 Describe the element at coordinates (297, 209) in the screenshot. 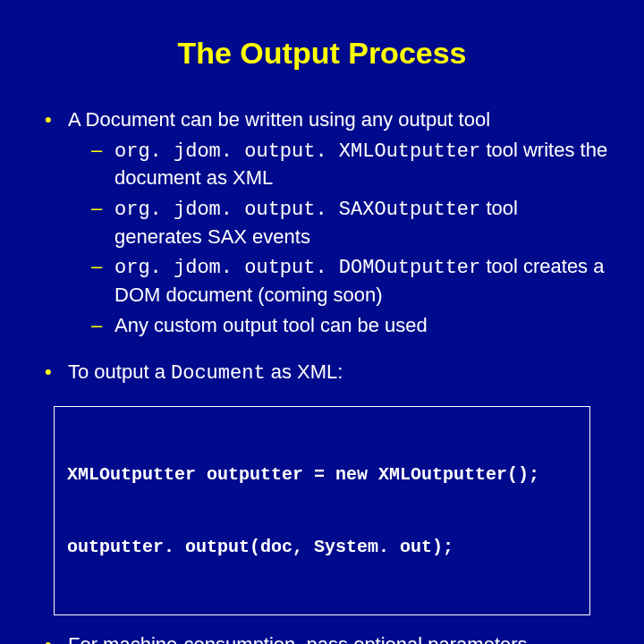

I see `code-saxoutputter: org. jdom. output. SAXOutputter` at that location.